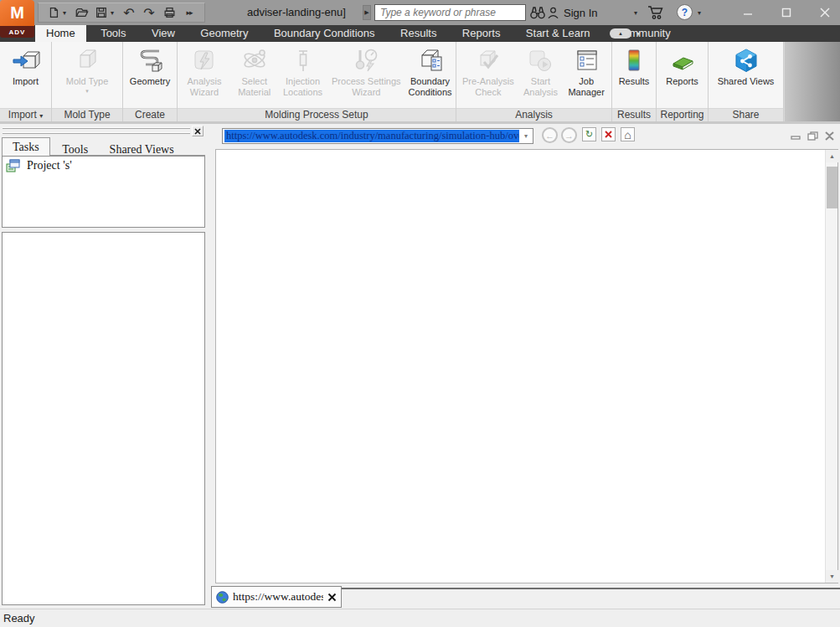 The image size is (840, 627). What do you see at coordinates (527, 136) in the screenshot?
I see `browser-toolbar: https://www.autodesk.com/industry/manufa…` at bounding box center [527, 136].